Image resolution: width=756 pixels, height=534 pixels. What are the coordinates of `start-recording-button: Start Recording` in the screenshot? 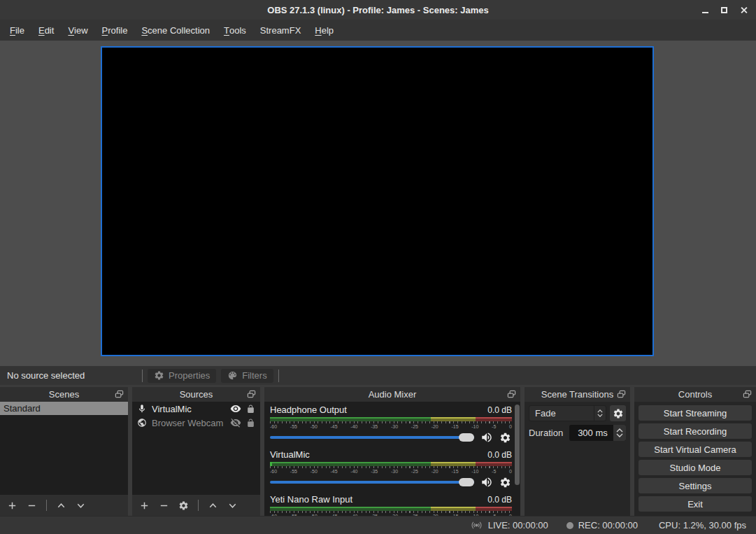 It's located at (695, 431).